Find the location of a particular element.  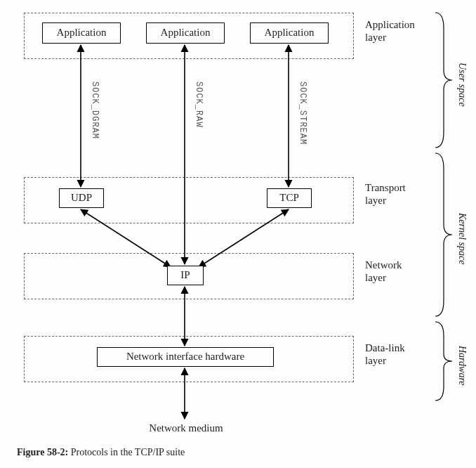

node-ip: IP is located at coordinates (185, 275).